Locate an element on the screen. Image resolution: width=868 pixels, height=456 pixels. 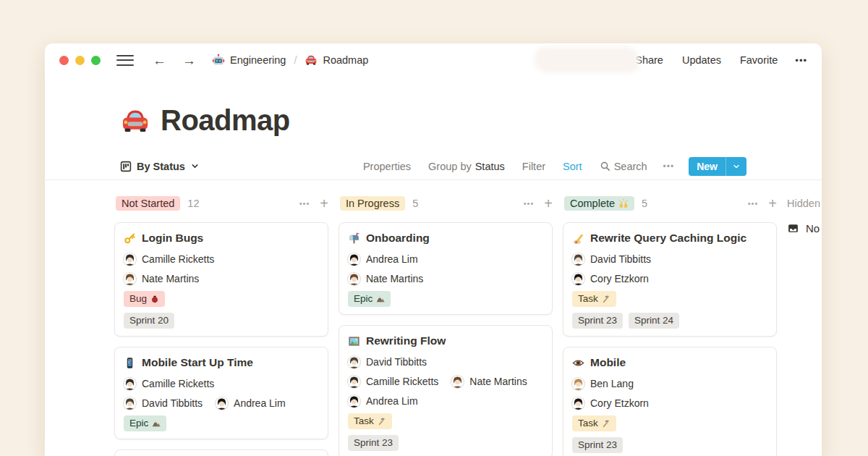
raised-hands-icon is located at coordinates (624, 203).